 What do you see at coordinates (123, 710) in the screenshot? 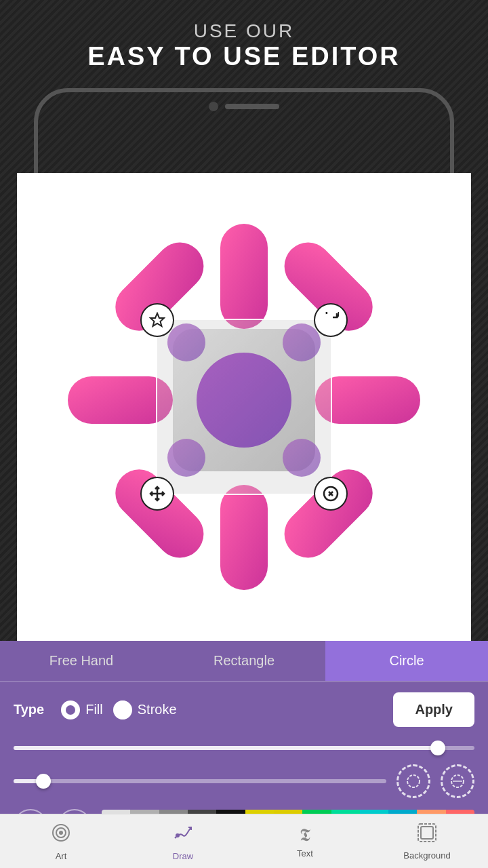
I see `stroke-radio` at bounding box center [123, 710].